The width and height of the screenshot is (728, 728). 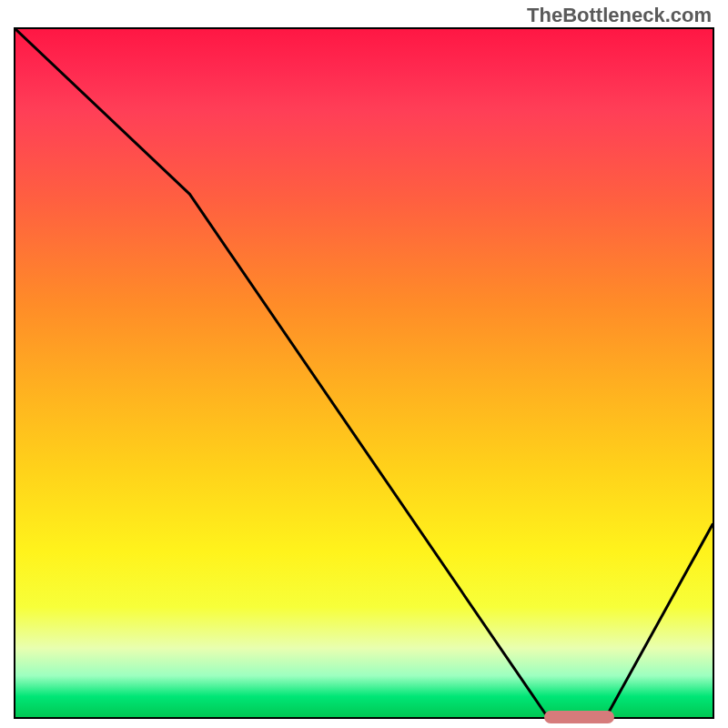 What do you see at coordinates (619, 15) in the screenshot?
I see `watermark-text: TheBottleneck.com` at bounding box center [619, 15].